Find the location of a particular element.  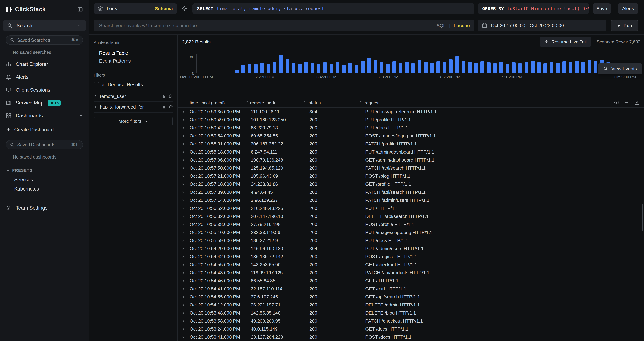

table-row: Oct 20 10:54:55.000 PM27.6.107.245200GET… is located at coordinates (411, 297).